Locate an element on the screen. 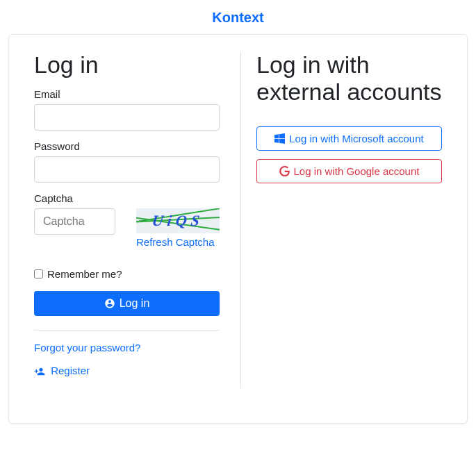  account-circle-icon is located at coordinates (110, 303).